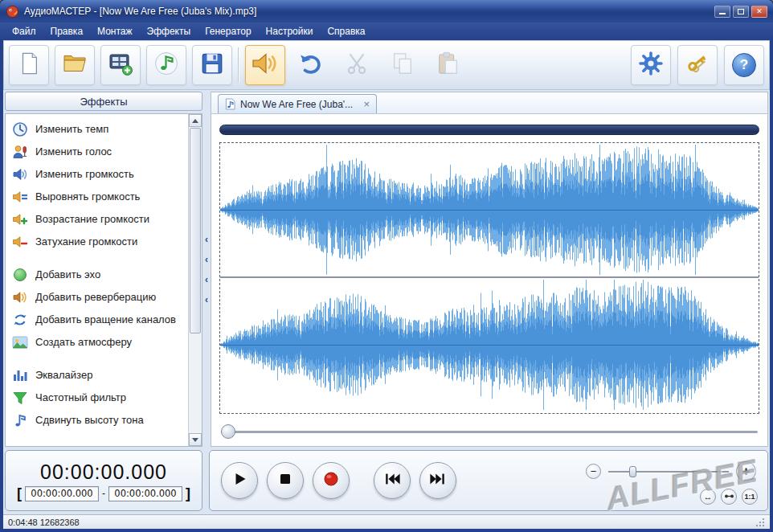 The width and height of the screenshot is (773, 532). I want to click on effect-label: Изменить темп, so click(72, 129).